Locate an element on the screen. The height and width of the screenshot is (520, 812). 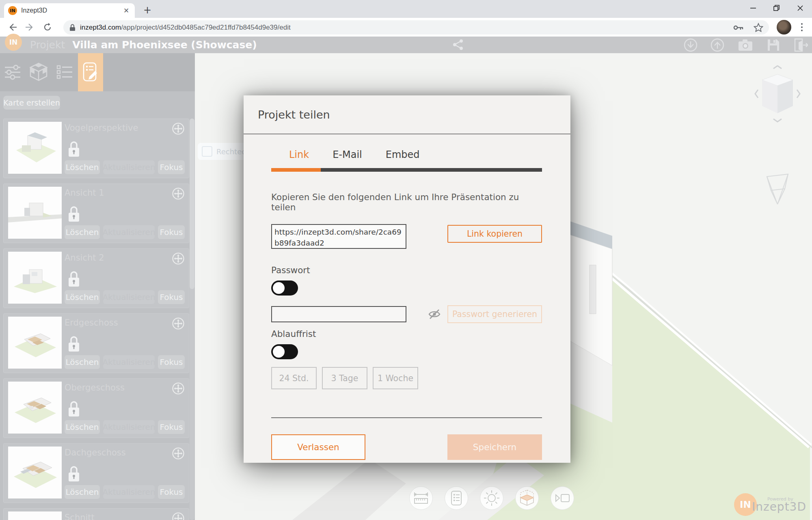
expiry-3d-button: 3 Tage is located at coordinates (345, 378).